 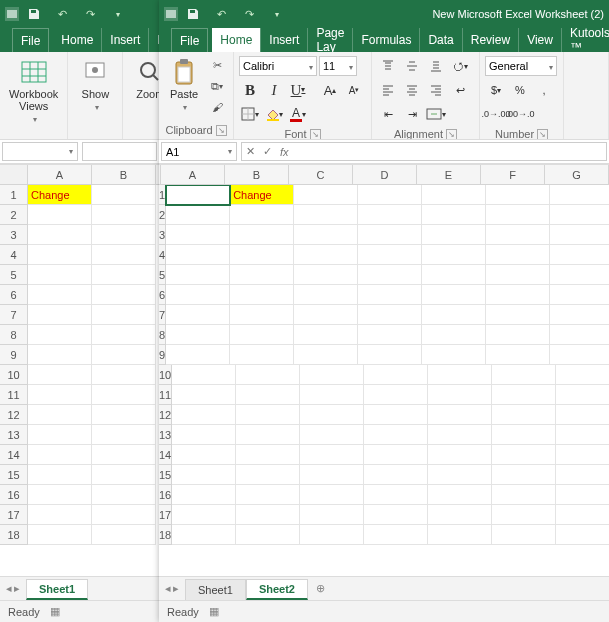 I want to click on font-size-combo: 11, so click(x=338, y=66).